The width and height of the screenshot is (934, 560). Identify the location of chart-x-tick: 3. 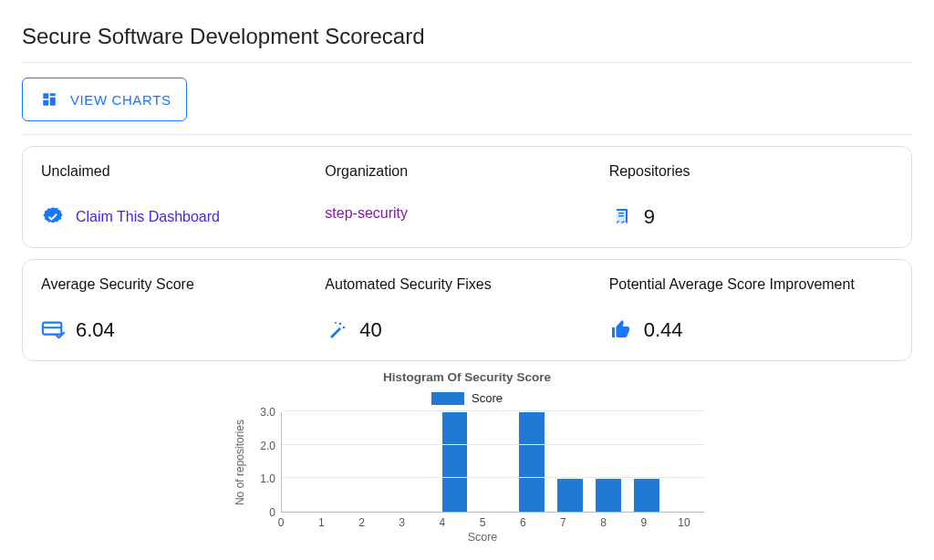
(402, 521).